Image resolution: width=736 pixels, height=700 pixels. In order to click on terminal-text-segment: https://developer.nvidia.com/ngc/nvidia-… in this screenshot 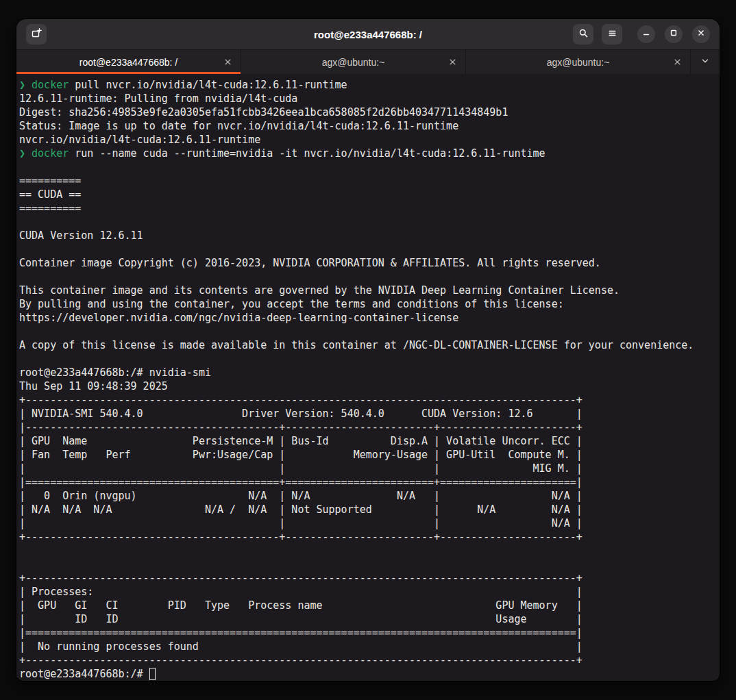, I will do `click(238, 318)`.